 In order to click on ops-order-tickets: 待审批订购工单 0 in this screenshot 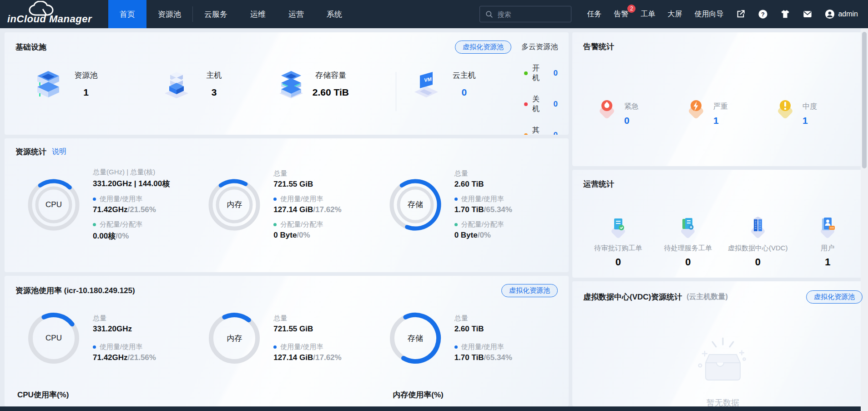, I will do `click(618, 241)`.